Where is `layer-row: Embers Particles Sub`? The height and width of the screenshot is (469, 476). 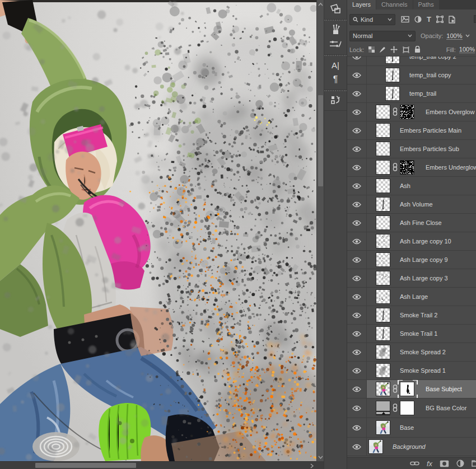
layer-row: Embers Particles Sub is located at coordinates (412, 149).